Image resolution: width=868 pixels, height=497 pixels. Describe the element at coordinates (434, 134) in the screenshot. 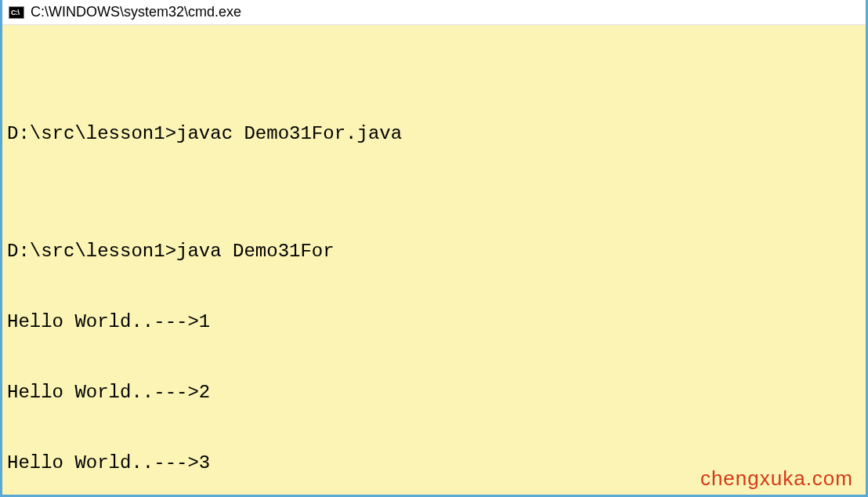

I see `terminal-line: D:\src\lesson1>javac Demo31For.java` at that location.